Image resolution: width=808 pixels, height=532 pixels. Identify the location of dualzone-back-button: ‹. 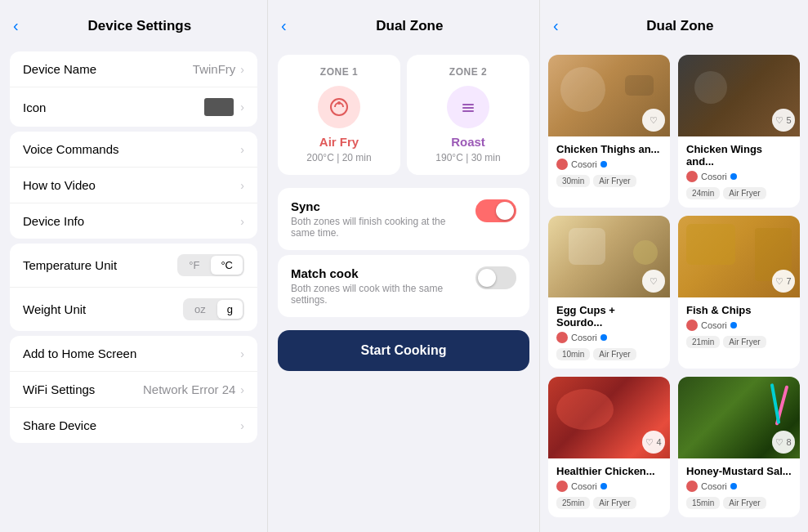
(288, 26).